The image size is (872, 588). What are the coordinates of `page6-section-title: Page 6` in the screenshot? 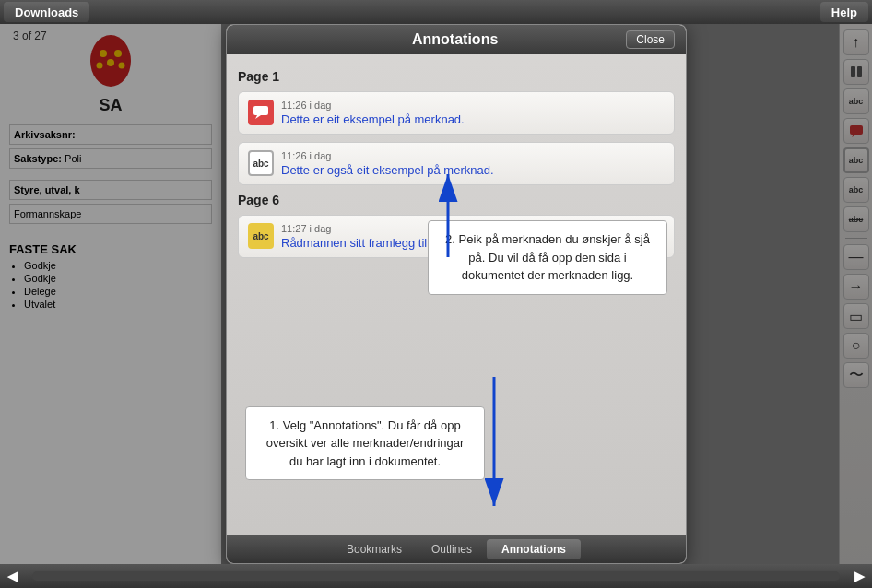 It's located at (456, 200).